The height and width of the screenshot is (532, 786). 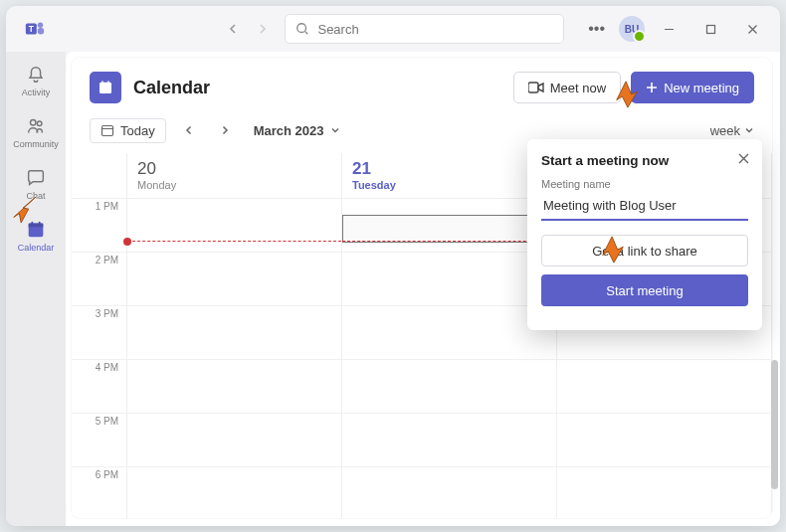 What do you see at coordinates (450, 185) in the screenshot?
I see `day-name: Tuesday` at bounding box center [450, 185].